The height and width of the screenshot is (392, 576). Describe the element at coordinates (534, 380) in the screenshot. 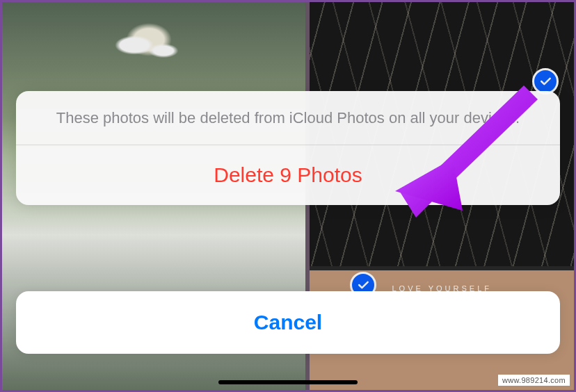

I see `watermark: www.989214.com` at that location.